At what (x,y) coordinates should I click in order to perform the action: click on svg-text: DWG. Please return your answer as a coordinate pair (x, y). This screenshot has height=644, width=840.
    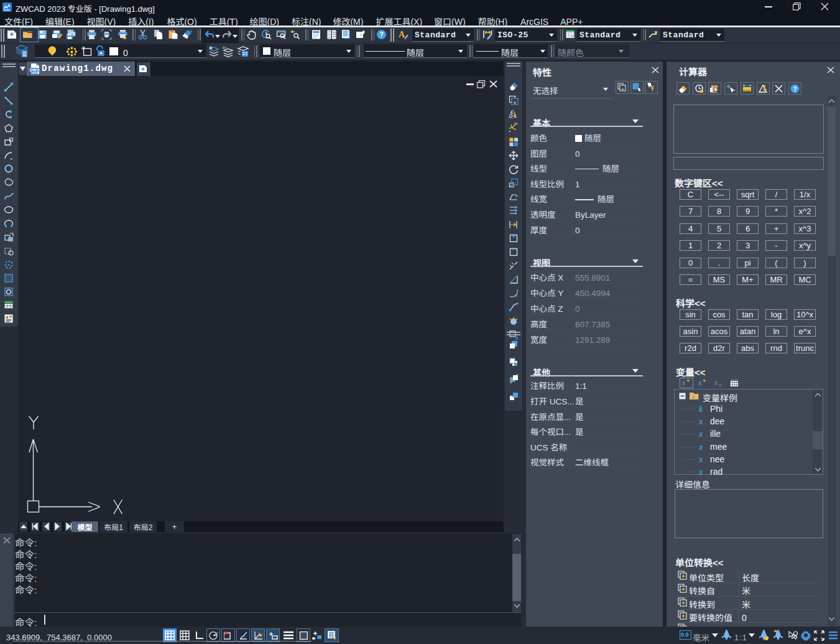
    Looking at the image, I should click on (35, 70).